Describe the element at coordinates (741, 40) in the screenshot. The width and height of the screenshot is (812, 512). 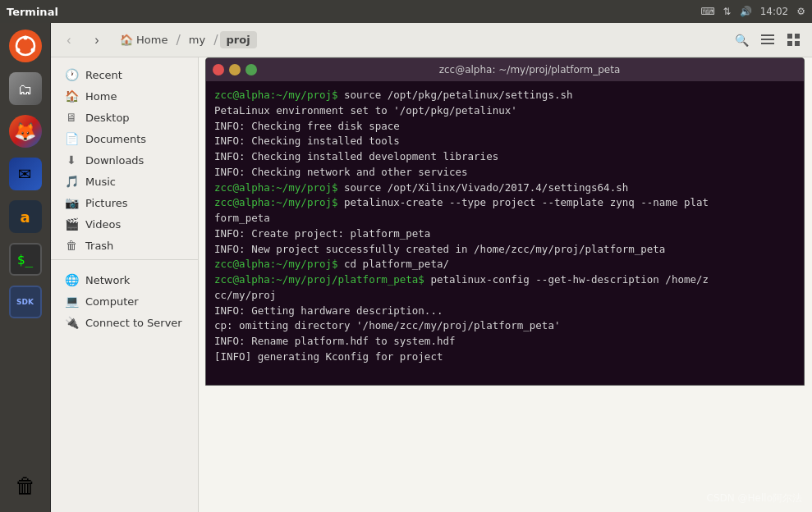
I see `search-button: 🔍` at that location.